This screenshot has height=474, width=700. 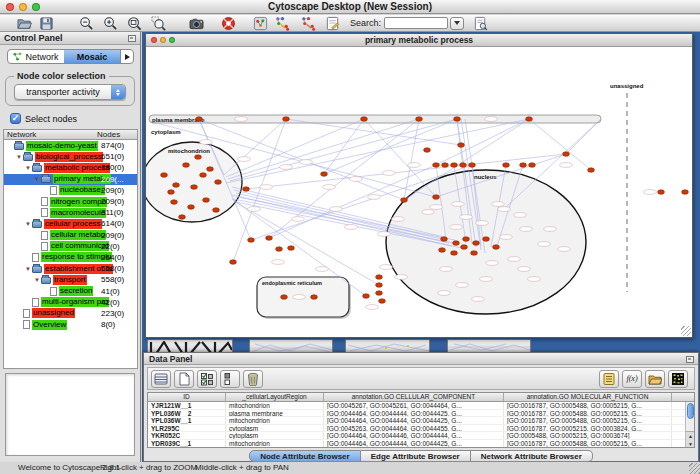 I want to click on app-titlebar: Cytoscape Desktop (New Session), so click(x=350, y=7).